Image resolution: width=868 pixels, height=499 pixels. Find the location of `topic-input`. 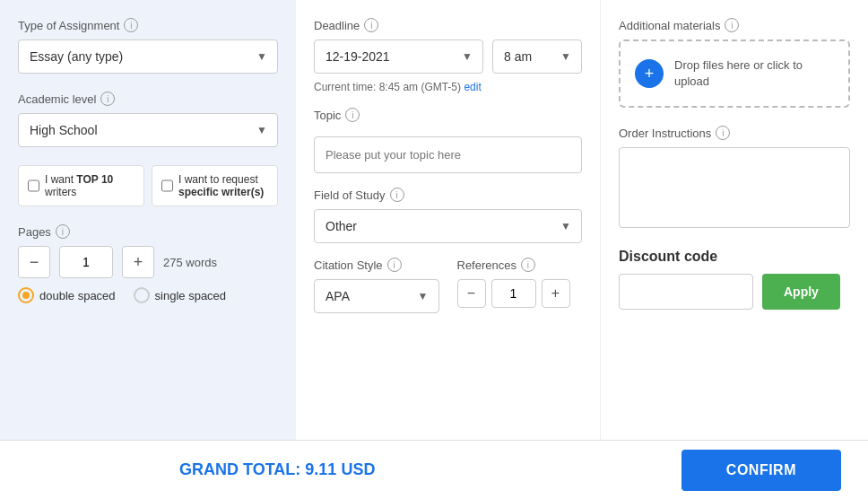

topic-input is located at coordinates (448, 154).